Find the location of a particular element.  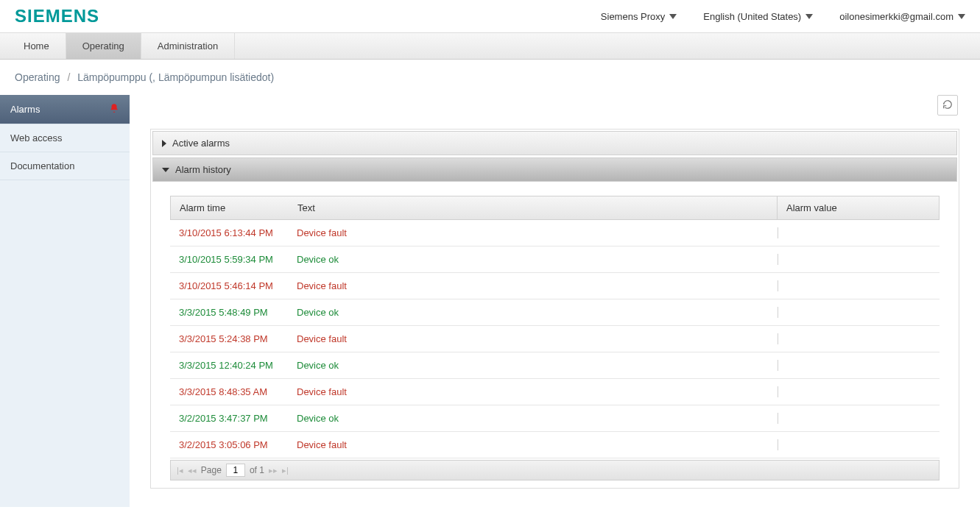

sidebar: Alarms Web access Documentation is located at coordinates (65, 301).